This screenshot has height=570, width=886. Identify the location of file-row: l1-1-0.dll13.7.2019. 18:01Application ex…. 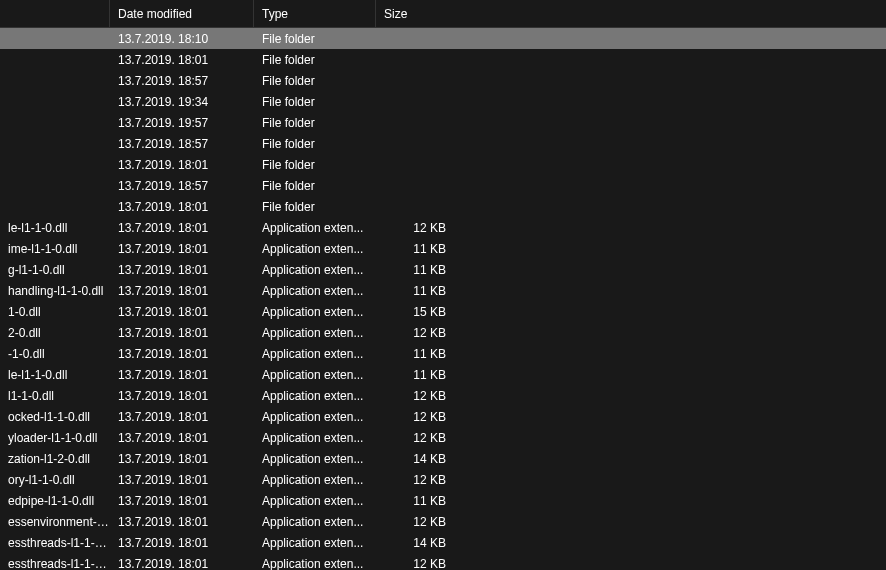
(443, 396).